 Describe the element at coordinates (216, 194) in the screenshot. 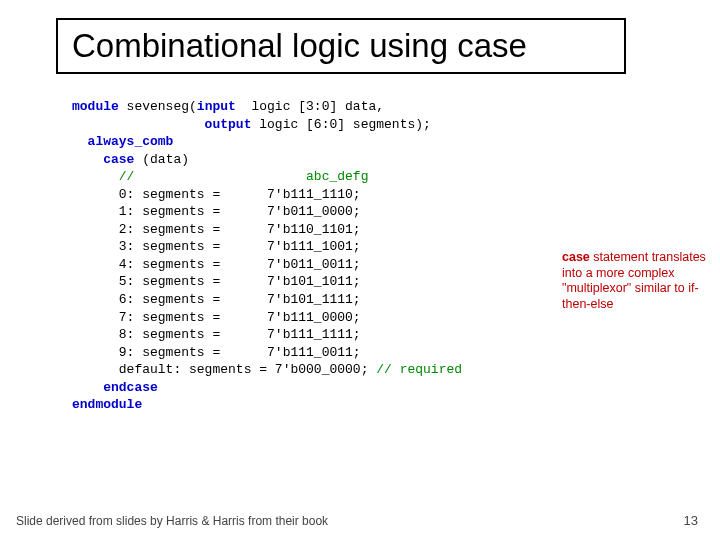

I see `code-row: 0: segments = 7'b111_1110;` at that location.